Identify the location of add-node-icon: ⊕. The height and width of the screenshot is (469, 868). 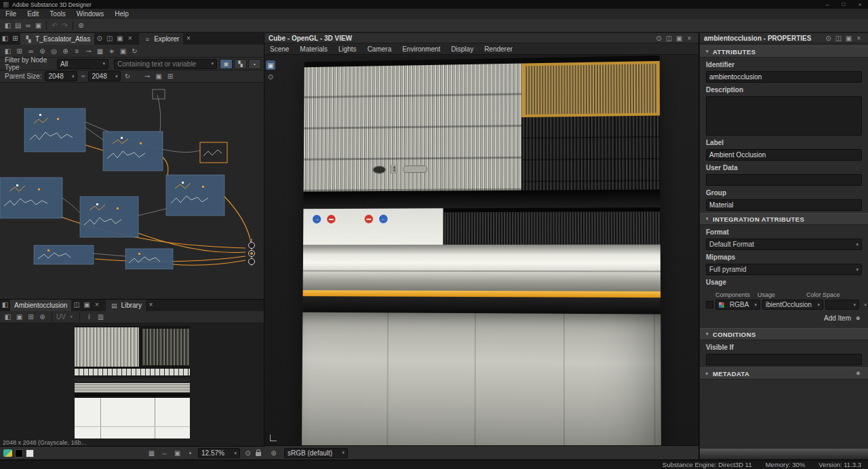
(65, 51).